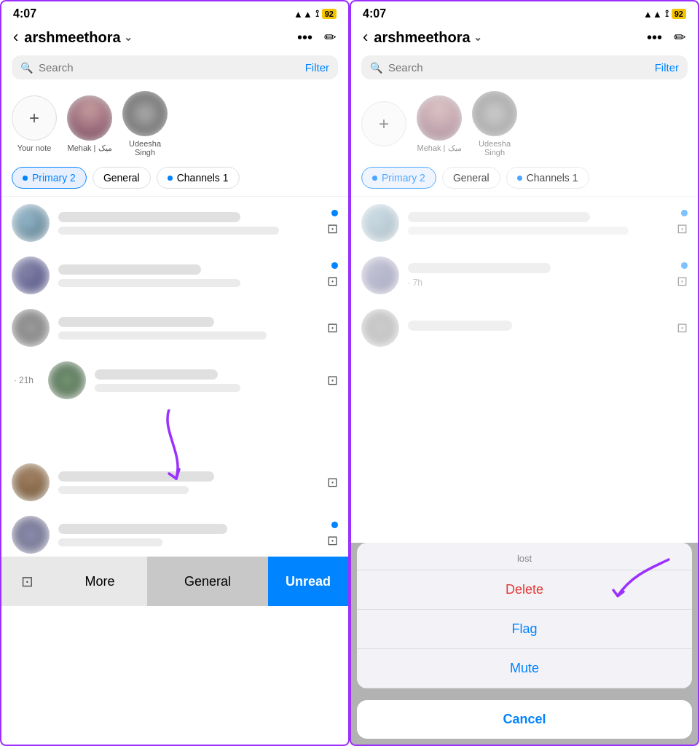 The height and width of the screenshot is (746, 700). Describe the element at coordinates (34, 124) in the screenshot. I see `add-story-left: + Your note` at that location.